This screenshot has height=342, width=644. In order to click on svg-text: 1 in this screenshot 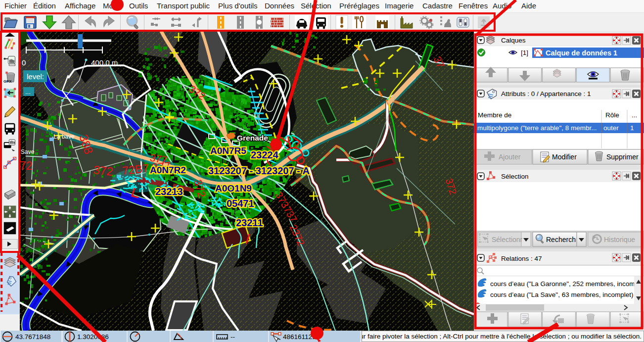, I will do `click(632, 128)`.